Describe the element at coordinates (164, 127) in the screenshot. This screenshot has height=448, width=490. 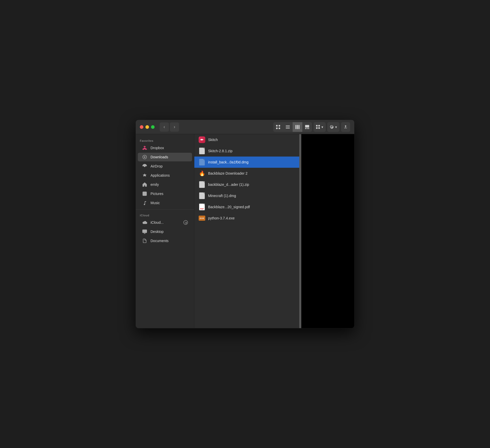
I see `back-icon: ‹` at that location.